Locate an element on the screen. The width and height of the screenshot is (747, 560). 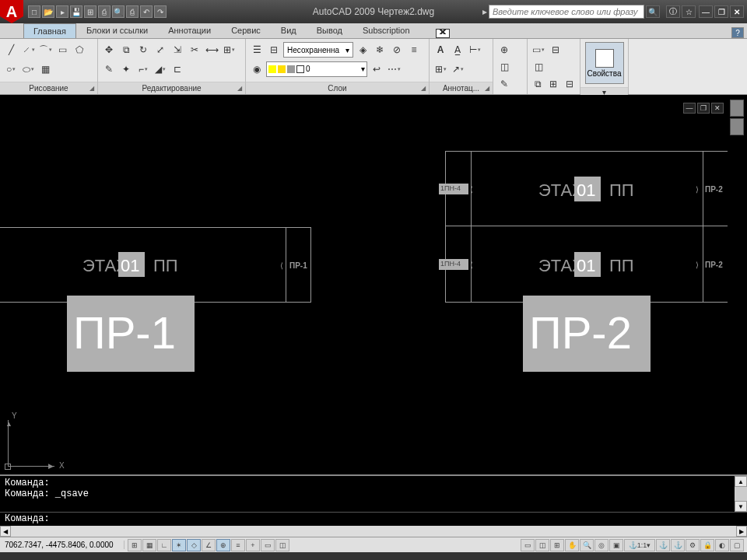
app-logo: A is located at coordinates (12, 12).